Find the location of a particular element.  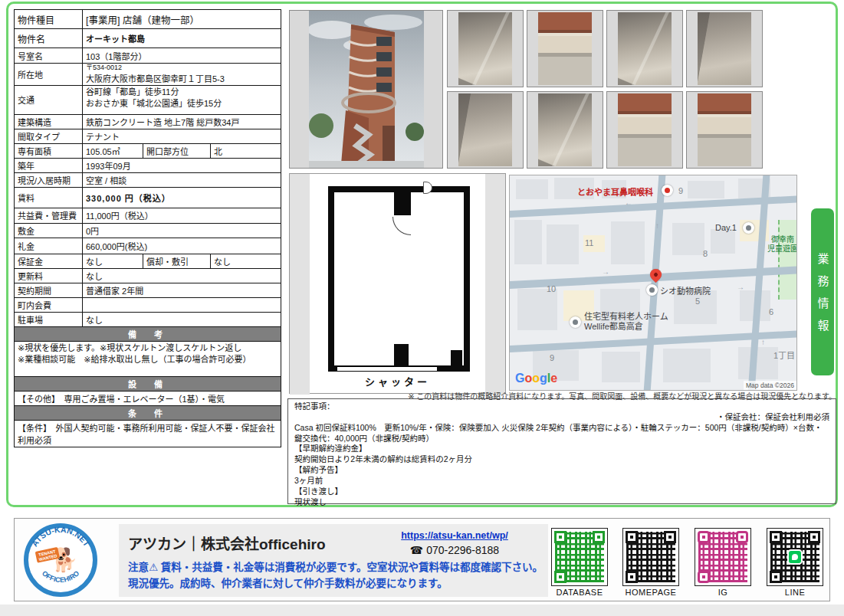

spec-value is located at coordinates (182, 305).